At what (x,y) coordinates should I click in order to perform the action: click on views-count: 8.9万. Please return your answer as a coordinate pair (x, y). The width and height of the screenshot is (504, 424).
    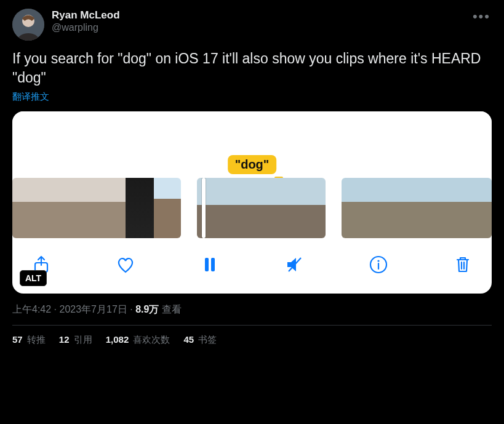
    Looking at the image, I should click on (147, 309).